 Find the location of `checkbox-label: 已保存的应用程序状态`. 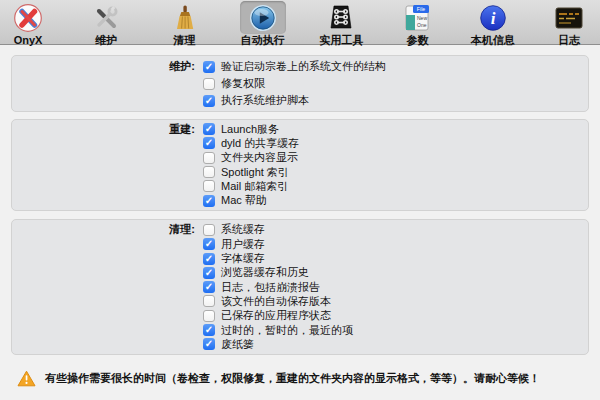

checkbox-label: 已保存的应用程序状态 is located at coordinates (276, 316).